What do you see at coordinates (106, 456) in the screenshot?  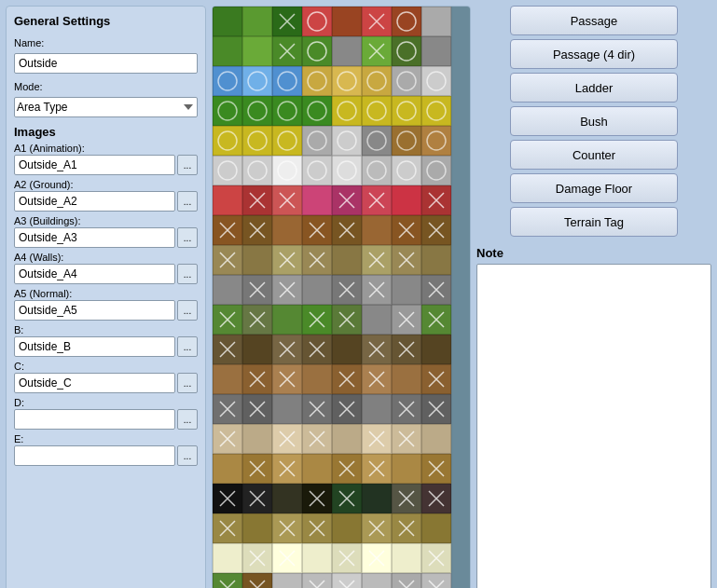 I see `e-row: ...` at bounding box center [106, 456].